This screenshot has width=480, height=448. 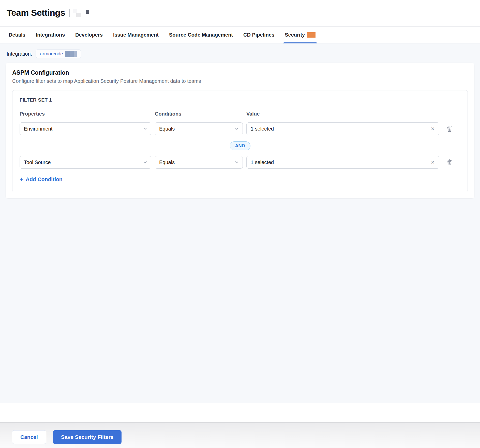 I want to click on condition-select-1: Equals, so click(x=199, y=129).